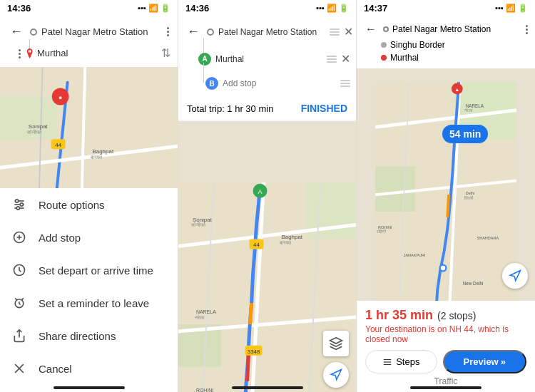 This screenshot has height=392, width=535. I want to click on stop2-icon, so click(384, 45).